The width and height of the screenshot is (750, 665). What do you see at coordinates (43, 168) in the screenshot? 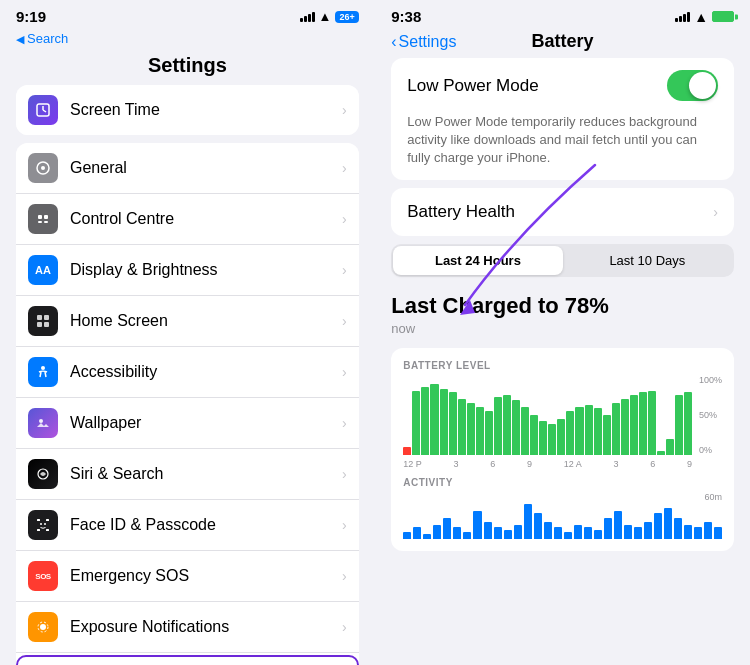
I see `general-icon` at bounding box center [43, 168].